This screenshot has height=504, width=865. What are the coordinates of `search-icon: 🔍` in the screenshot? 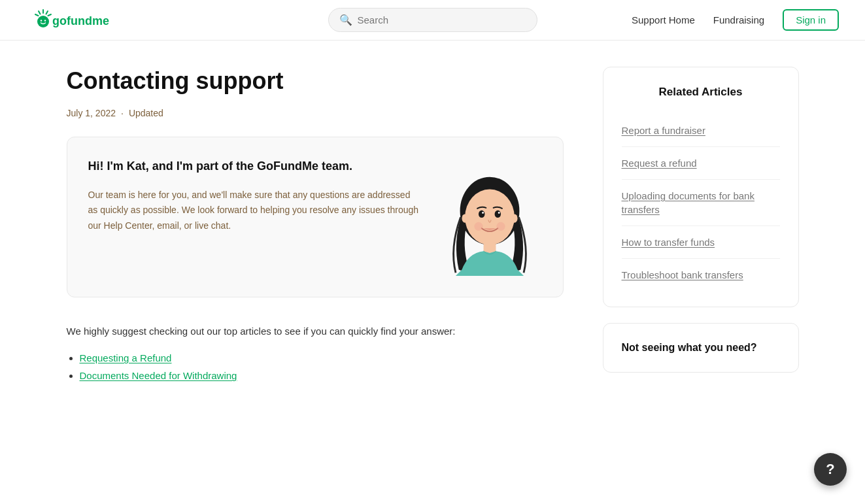 It's located at (346, 20).